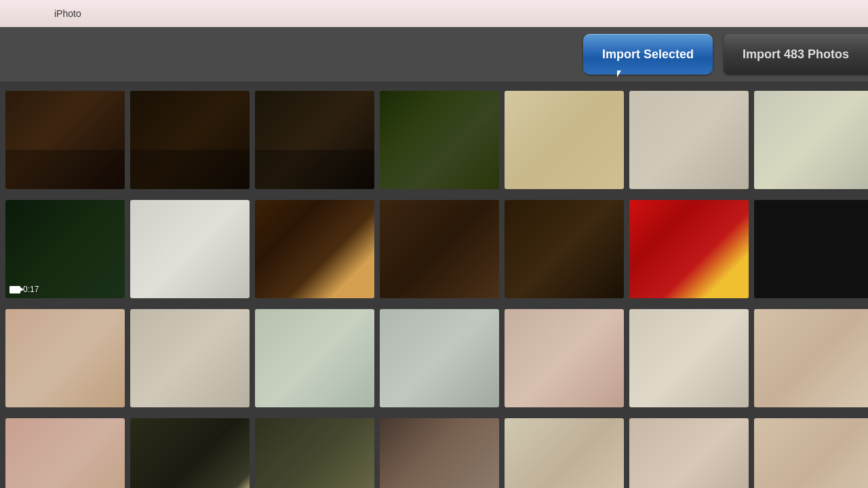  Describe the element at coordinates (648, 54) in the screenshot. I see `import-selected-button: Import Selected` at that location.